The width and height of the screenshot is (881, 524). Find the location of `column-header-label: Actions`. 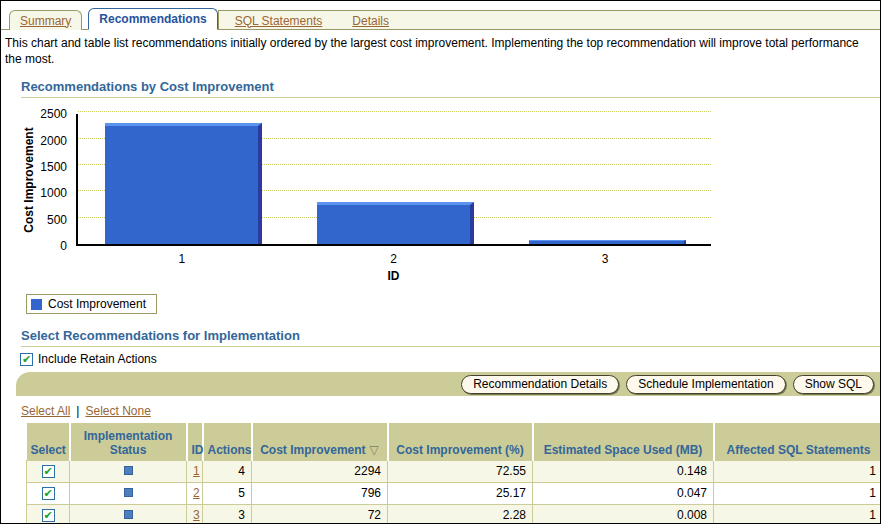

column-header-label: Actions is located at coordinates (230, 450).